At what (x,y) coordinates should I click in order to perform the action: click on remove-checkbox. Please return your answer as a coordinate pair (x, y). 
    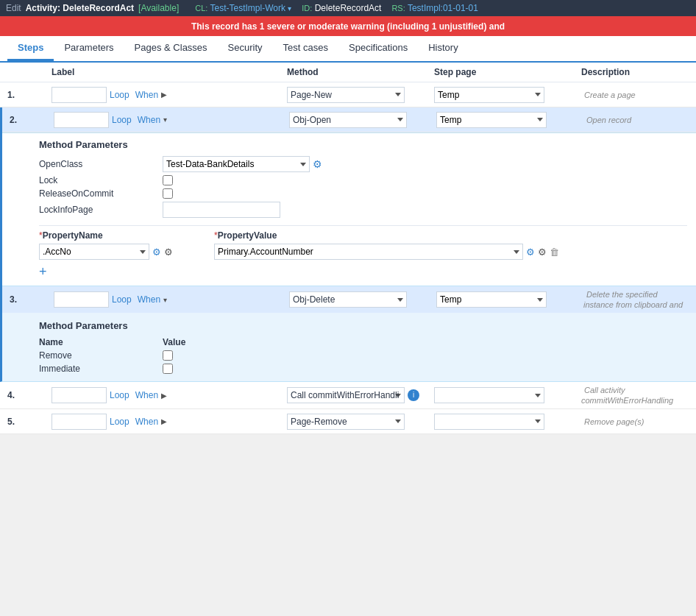
    Looking at the image, I should click on (168, 355).